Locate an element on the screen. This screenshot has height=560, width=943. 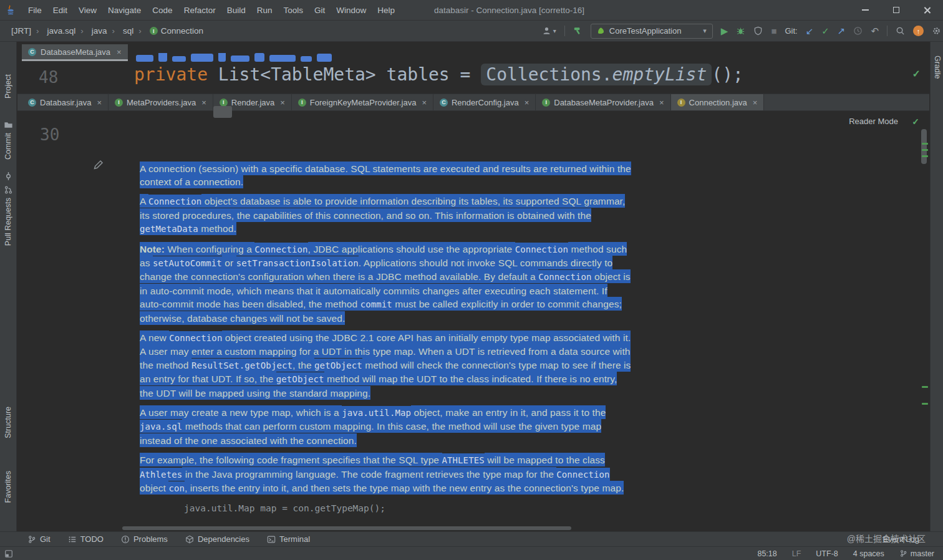
minimize-button is located at coordinates (865, 10).